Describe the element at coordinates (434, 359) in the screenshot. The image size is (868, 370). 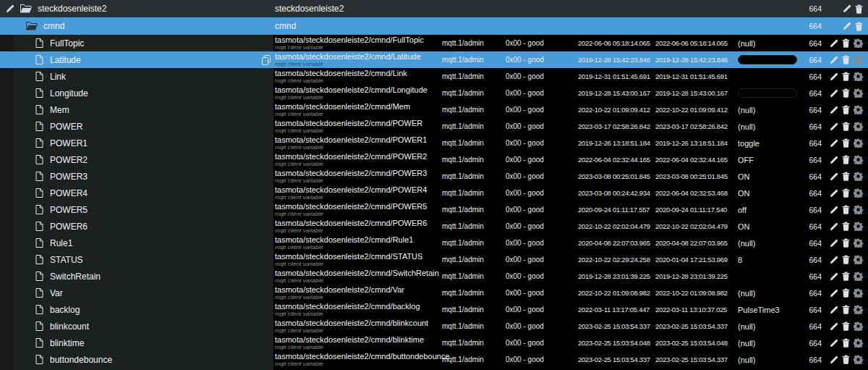
I see `topic-row: buttondebounce tasmota/steckdosenleiste2…` at that location.